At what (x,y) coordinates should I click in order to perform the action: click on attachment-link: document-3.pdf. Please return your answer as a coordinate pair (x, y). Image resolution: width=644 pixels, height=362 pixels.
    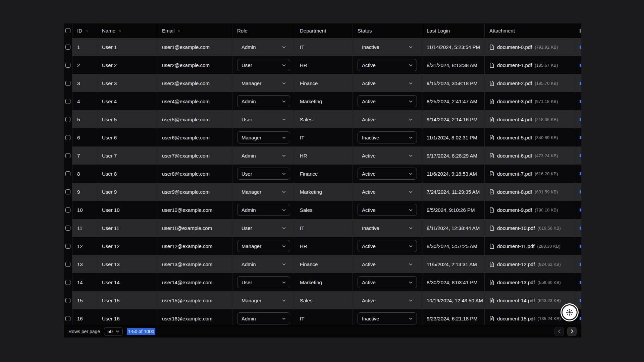
    Looking at the image, I should click on (515, 101).